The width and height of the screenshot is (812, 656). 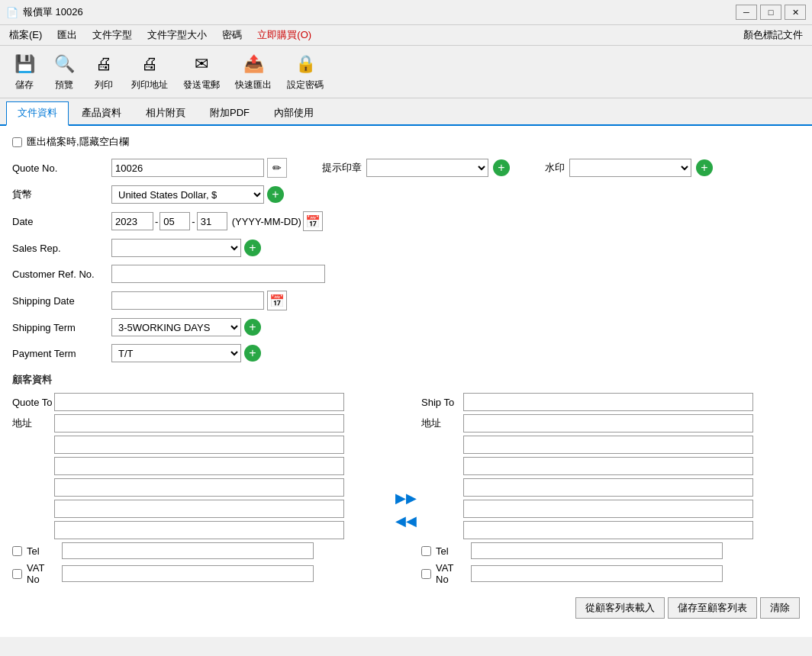 I want to click on copy-right-button: ▶▶, so click(x=406, y=498).